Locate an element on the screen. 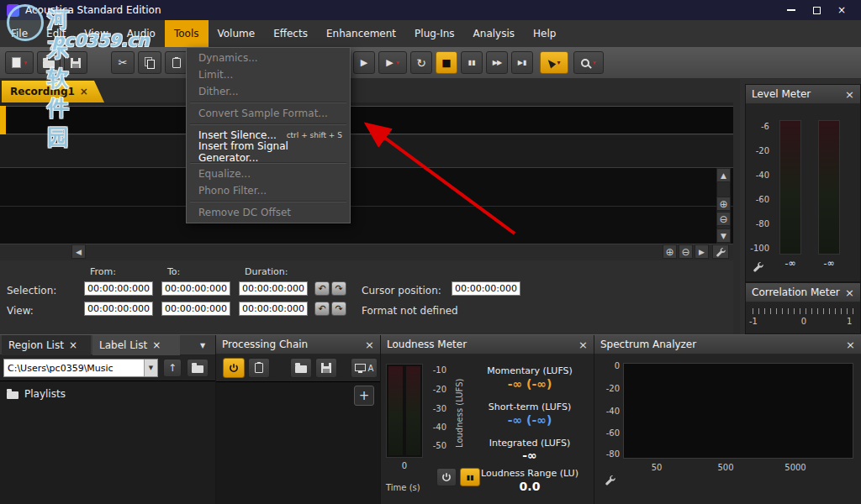 This screenshot has height=504, width=861. menu-plugins: Plug-Ins is located at coordinates (435, 34).